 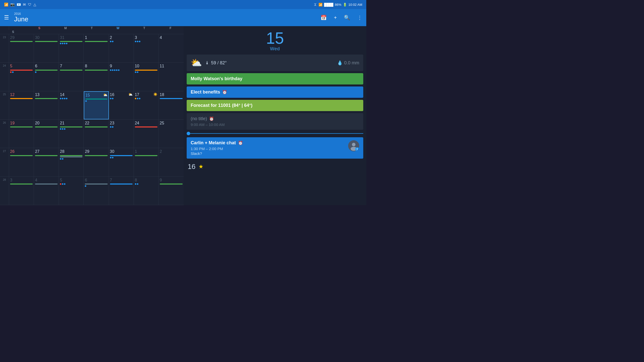 I want to click on calendar-day: 15⛅, so click(x=96, y=105).